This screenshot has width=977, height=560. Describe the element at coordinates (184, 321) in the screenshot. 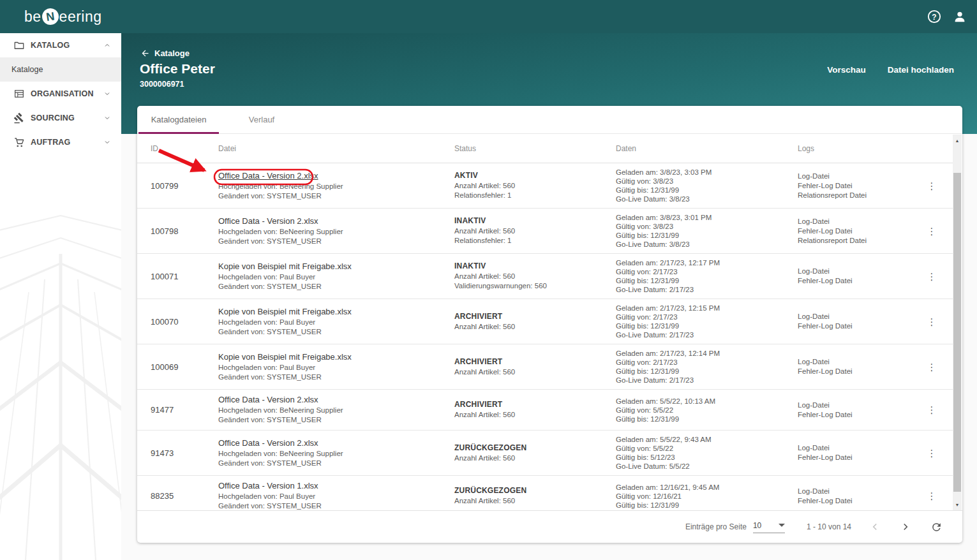

I see `row-id: 100070` at that location.